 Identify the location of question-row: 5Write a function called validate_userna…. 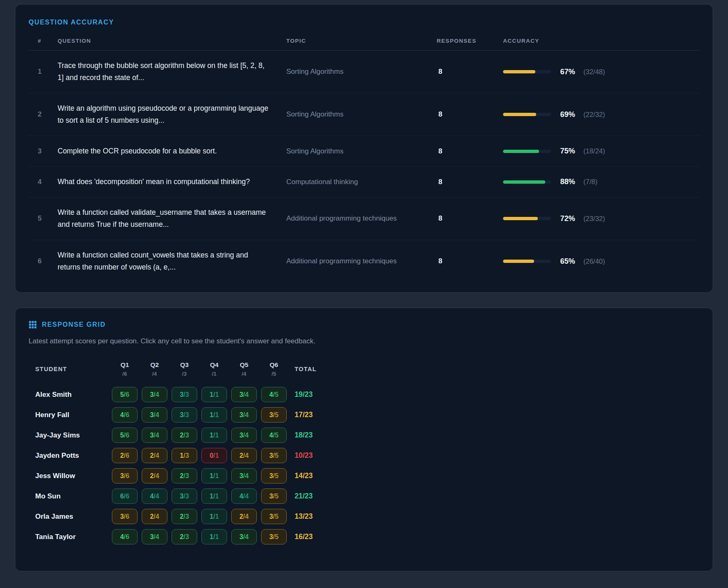
(364, 219).